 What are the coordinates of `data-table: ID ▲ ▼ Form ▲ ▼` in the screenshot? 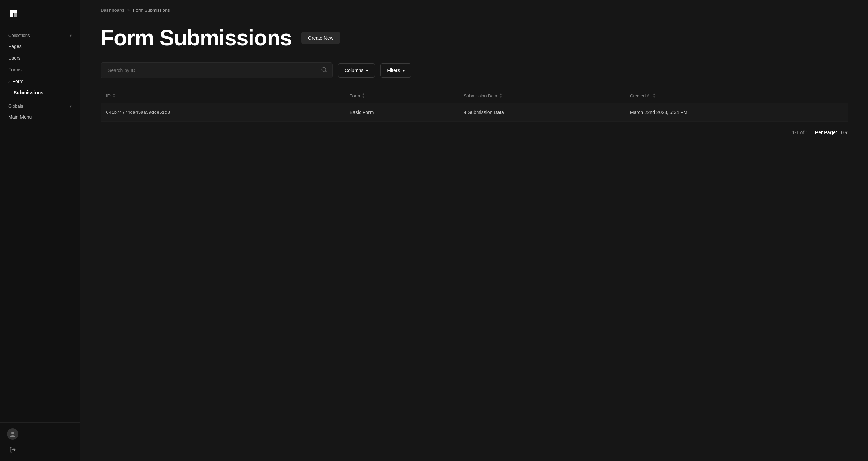 It's located at (474, 105).